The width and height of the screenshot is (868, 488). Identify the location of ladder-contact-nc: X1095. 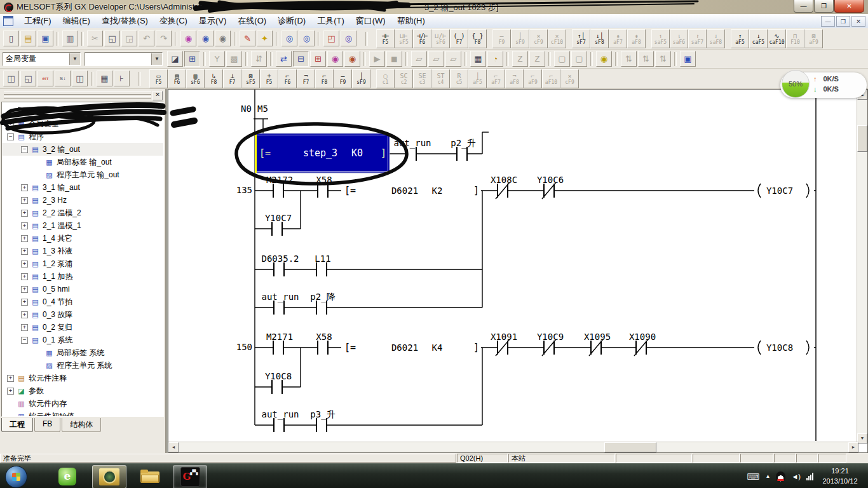
(597, 344).